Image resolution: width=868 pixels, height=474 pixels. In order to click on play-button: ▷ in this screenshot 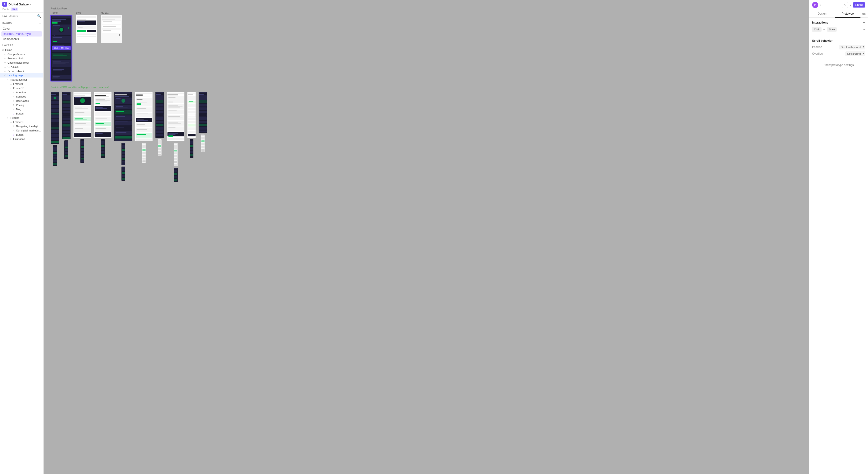, I will do `click(845, 5)`.